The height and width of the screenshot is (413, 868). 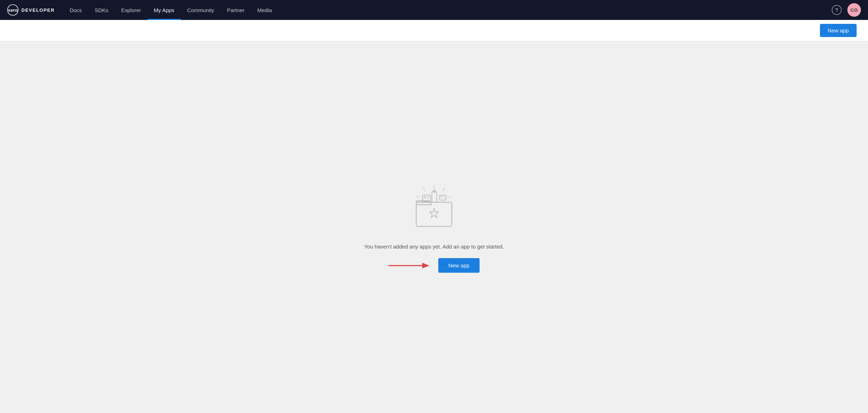 I want to click on nav-link-explorer: Explorer, so click(x=131, y=10).